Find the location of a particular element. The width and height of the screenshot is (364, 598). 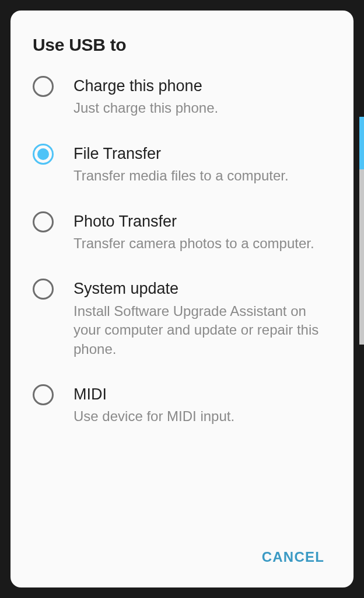

option-description: Install Software Upgrade Assistant on yo… is located at coordinates (202, 331).